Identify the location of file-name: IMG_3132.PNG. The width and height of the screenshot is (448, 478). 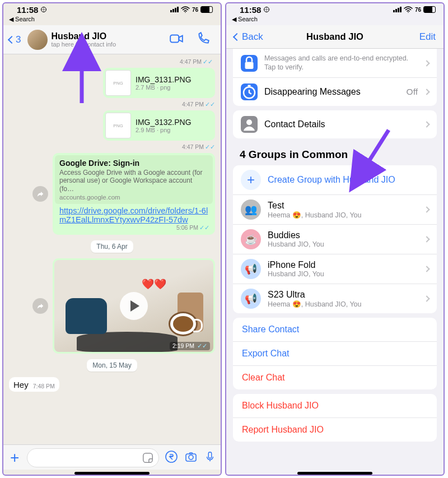
(164, 122).